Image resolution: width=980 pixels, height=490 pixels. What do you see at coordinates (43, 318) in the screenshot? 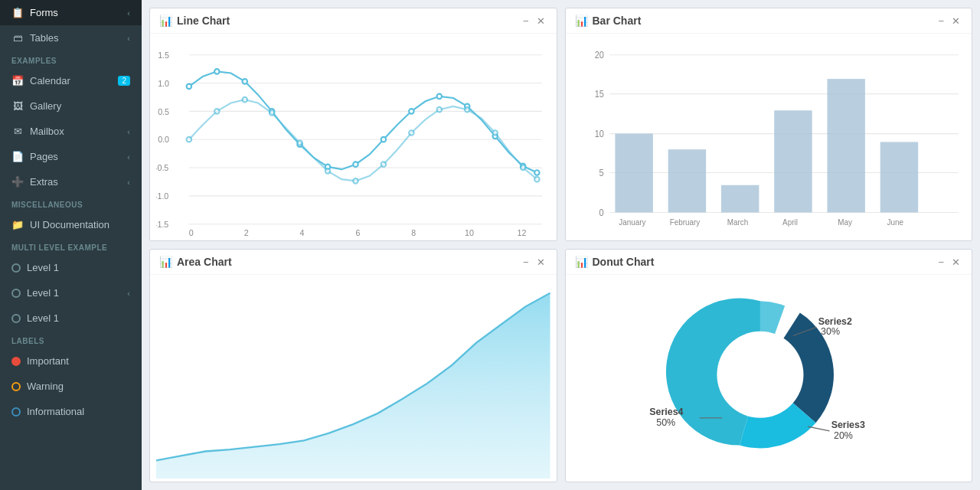
I see `sidebar-label-level1c: Level 1` at bounding box center [43, 318].